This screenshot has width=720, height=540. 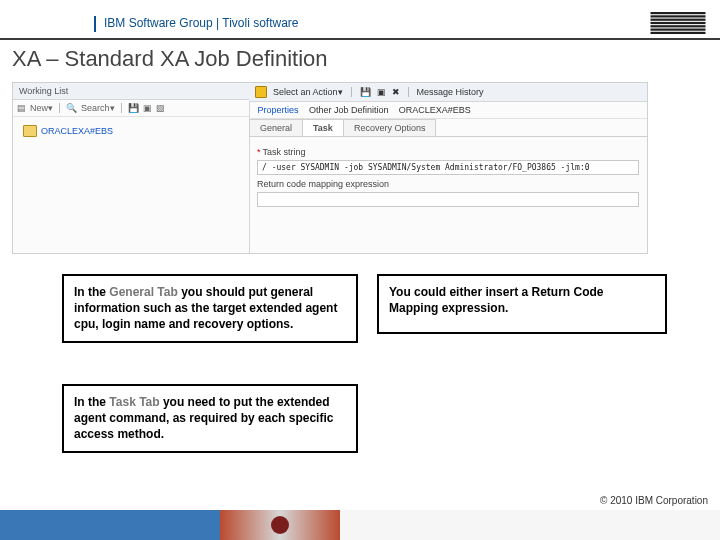 What do you see at coordinates (280, 525) in the screenshot?
I see `footer-images` at bounding box center [280, 525].